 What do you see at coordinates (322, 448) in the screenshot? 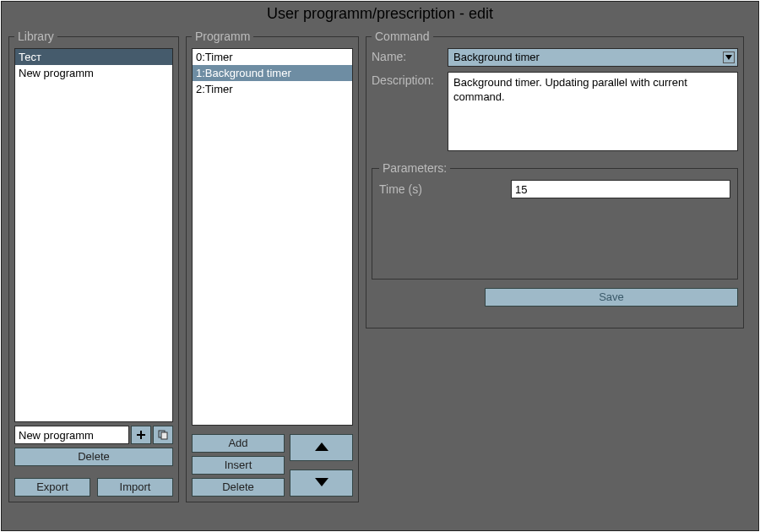
I see `triangle-up-icon` at bounding box center [322, 448].